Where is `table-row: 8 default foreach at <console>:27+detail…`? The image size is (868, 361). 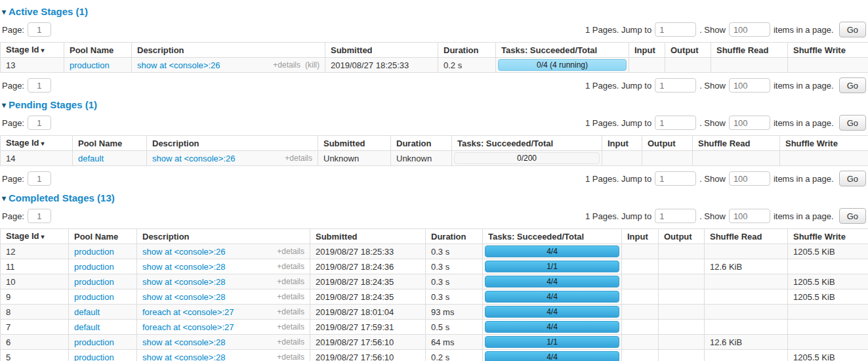 table-row: 8 default foreach at <console>:27+detail… is located at coordinates (434, 312).